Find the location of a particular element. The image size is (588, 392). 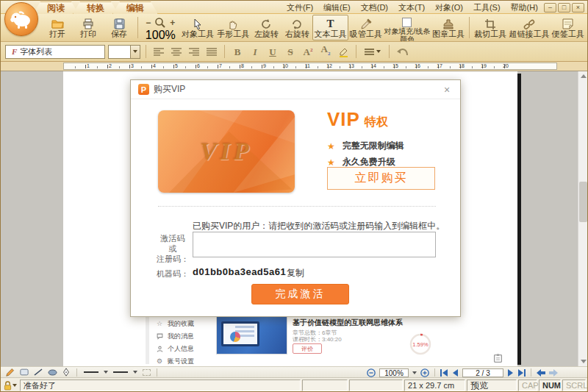

line-width-caret-icon is located at coordinates (106, 372).